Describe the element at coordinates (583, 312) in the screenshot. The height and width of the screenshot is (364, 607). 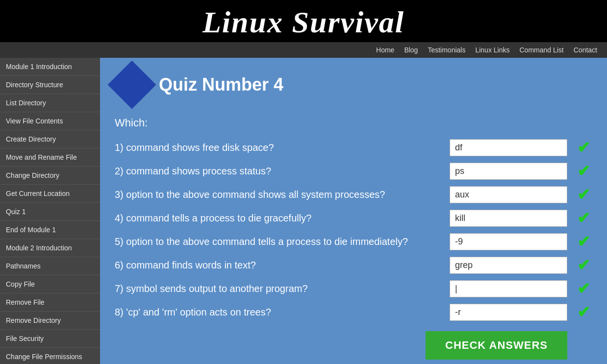
I see `checkmark-8: ✔` at that location.